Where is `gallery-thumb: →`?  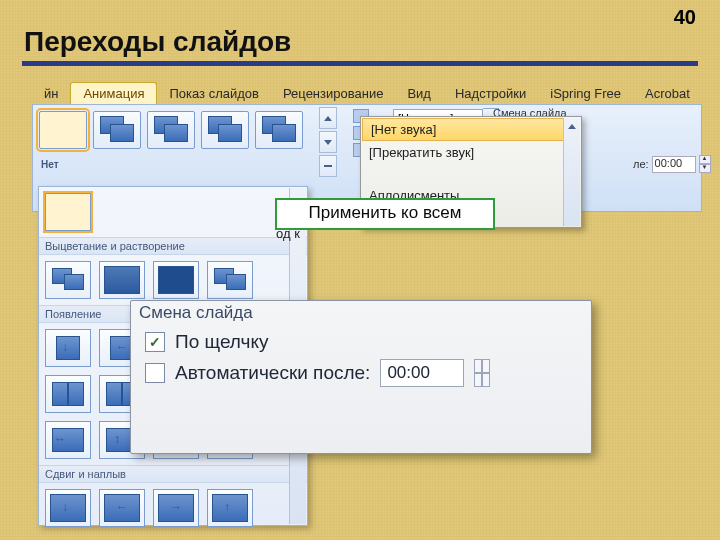 gallery-thumb: → is located at coordinates (176, 508).